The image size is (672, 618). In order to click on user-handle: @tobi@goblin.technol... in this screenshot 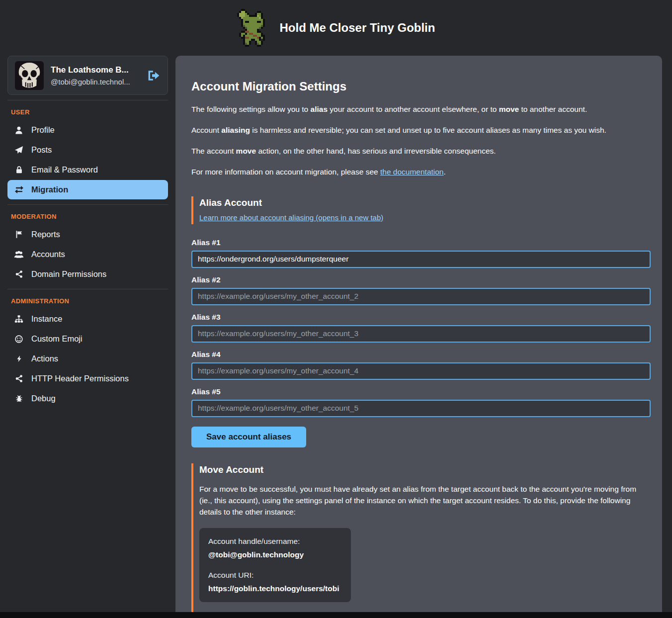, I will do `click(95, 82)`.